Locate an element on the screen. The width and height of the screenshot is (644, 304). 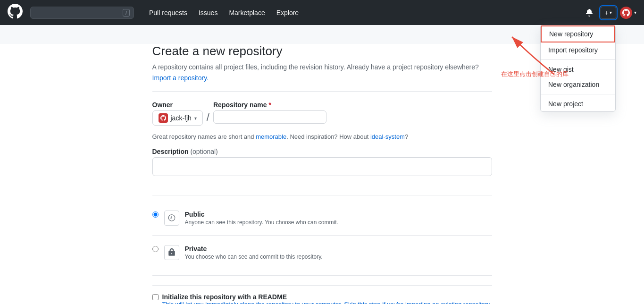
owner-name: jack-fjh is located at coordinates (181, 118).